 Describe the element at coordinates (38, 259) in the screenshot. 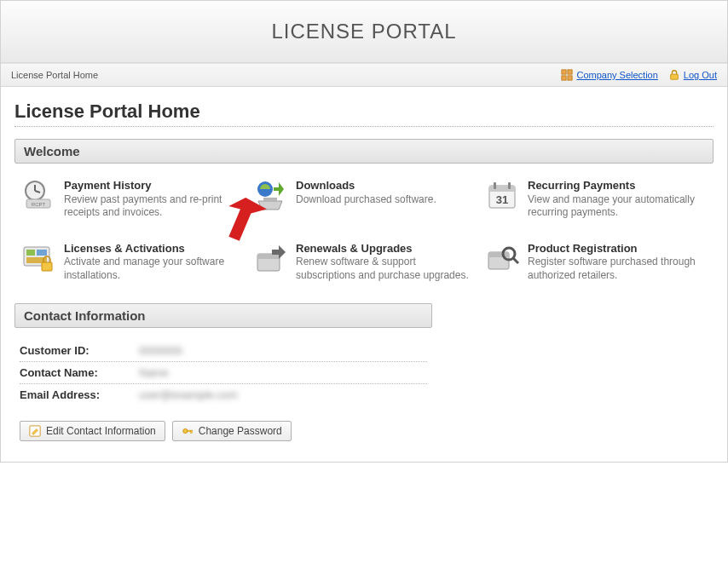

I see `license-icon` at that location.